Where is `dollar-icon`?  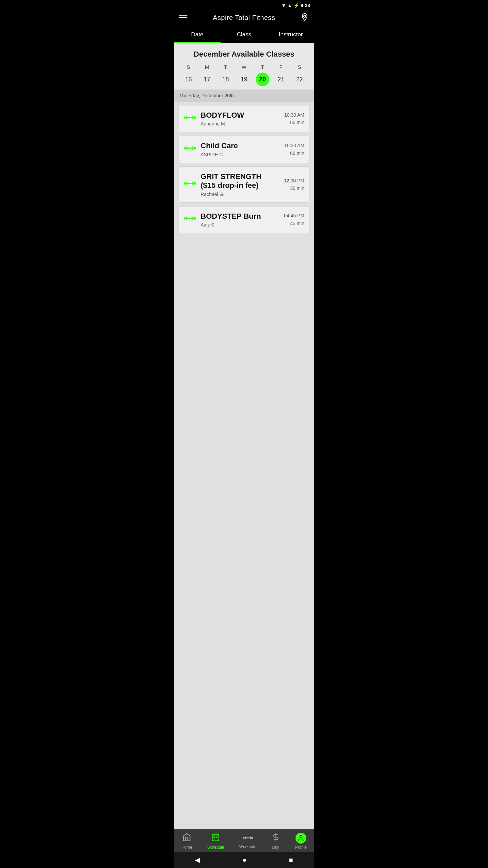 dollar-icon is located at coordinates (276, 838).